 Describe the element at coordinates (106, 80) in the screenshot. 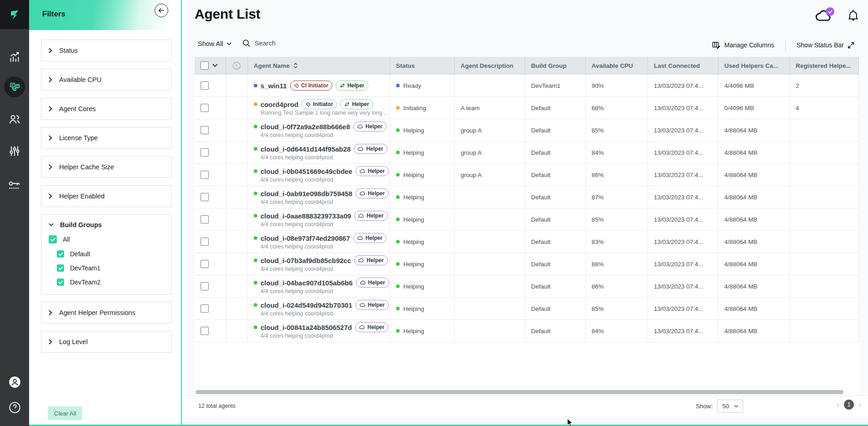

I see `filter-section-available-cpu: Available CPU` at that location.